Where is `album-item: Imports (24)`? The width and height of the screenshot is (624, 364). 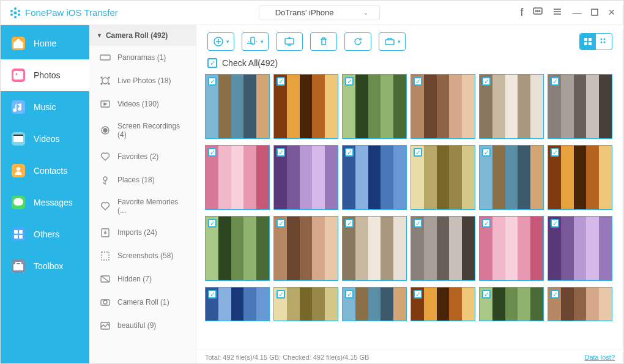 album-item: Imports (24) is located at coordinates (143, 232).